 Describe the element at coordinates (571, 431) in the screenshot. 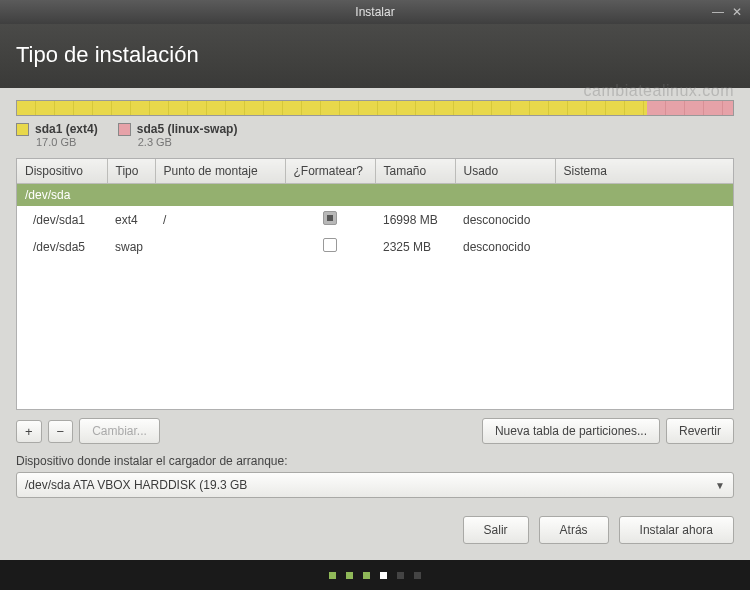

I see `new-partition-table-button: Nueva tabla de particiones...` at that location.